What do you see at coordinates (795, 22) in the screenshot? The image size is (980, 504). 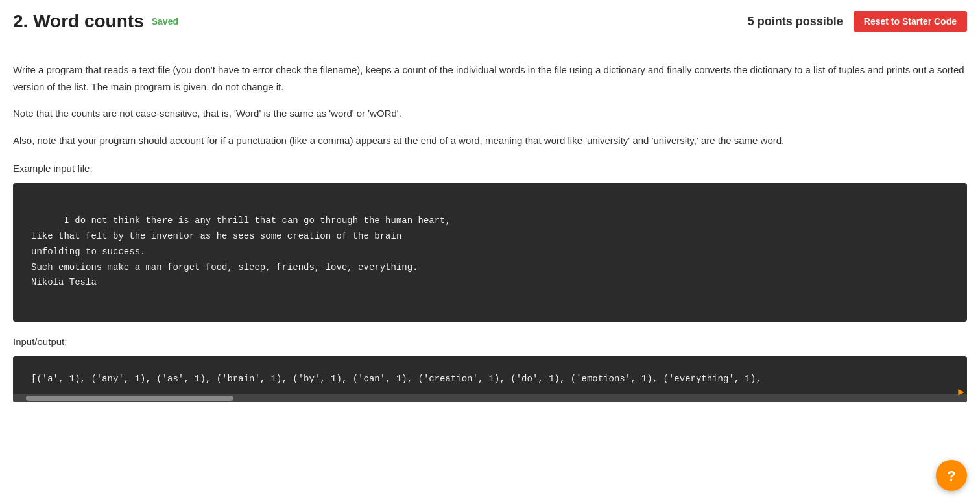 I see `points-label: 5 points possible` at bounding box center [795, 22].